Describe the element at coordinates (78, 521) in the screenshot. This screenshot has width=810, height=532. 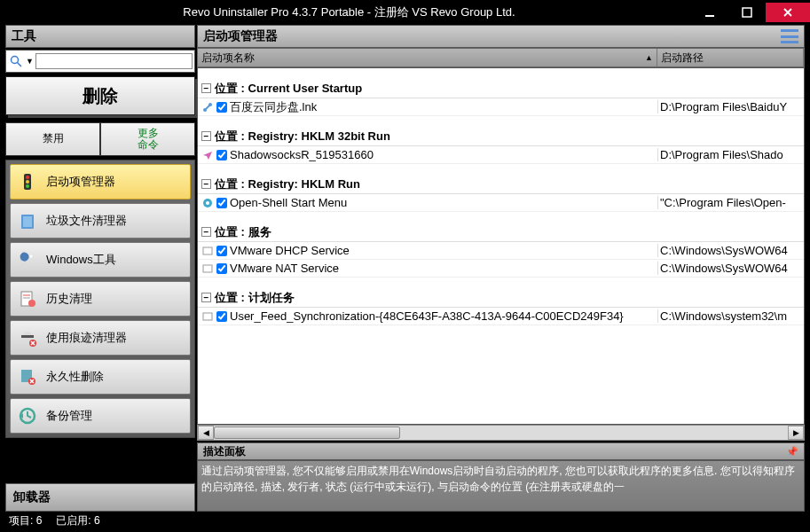
I see `status-enabled: 已启用: 6` at that location.